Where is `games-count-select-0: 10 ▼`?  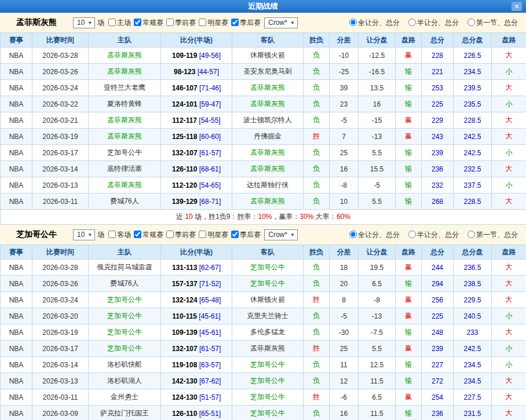
games-count-select-0: 10 ▼ is located at coordinates (84, 23).